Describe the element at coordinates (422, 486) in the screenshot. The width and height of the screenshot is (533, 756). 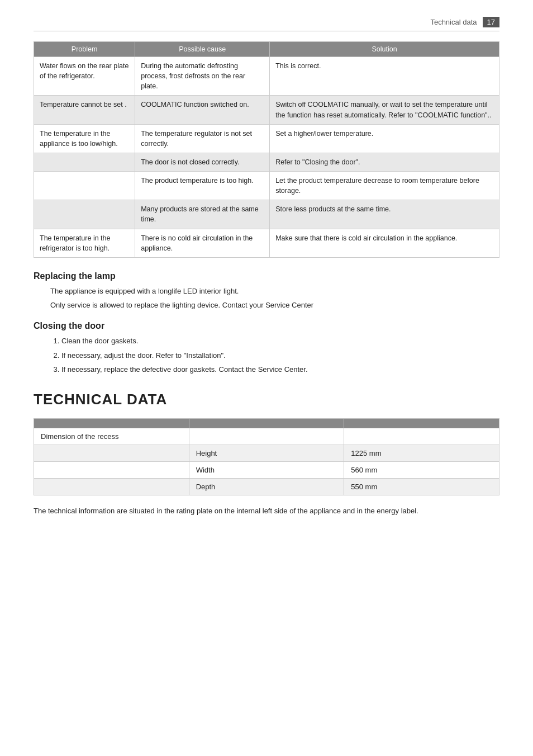
I see `tech-cell-col3: 550 mm` at that location.